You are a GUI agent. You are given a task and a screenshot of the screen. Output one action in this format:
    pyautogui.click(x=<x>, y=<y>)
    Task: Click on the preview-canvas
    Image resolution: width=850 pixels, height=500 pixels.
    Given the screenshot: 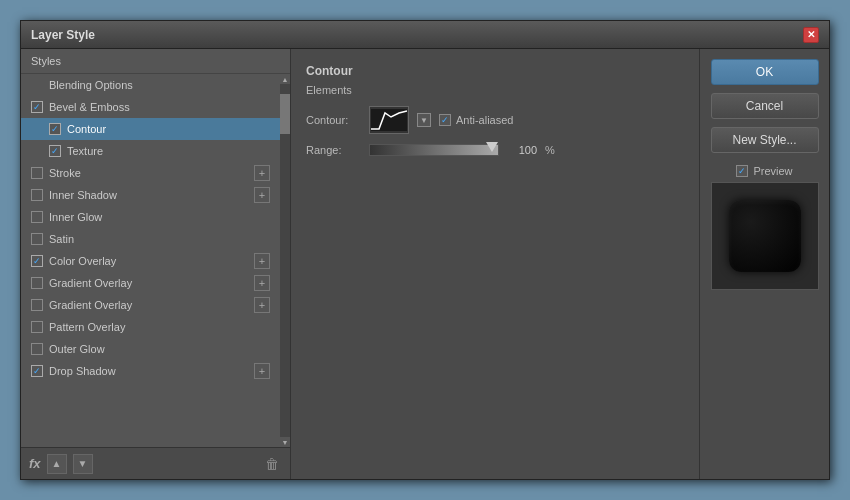 What is the action you would take?
    pyautogui.click(x=765, y=236)
    